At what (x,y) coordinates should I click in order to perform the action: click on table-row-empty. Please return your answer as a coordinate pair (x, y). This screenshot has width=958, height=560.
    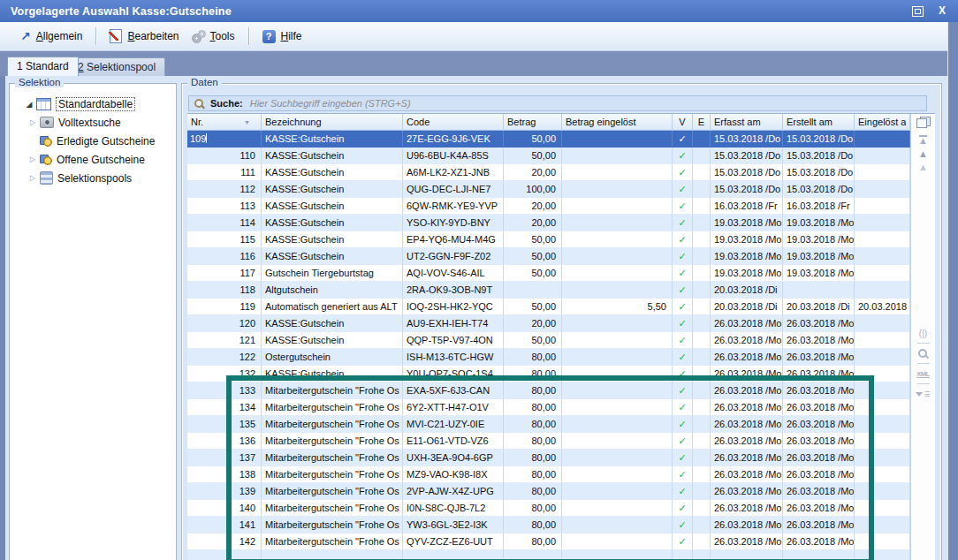
    Looking at the image, I should click on (549, 555).